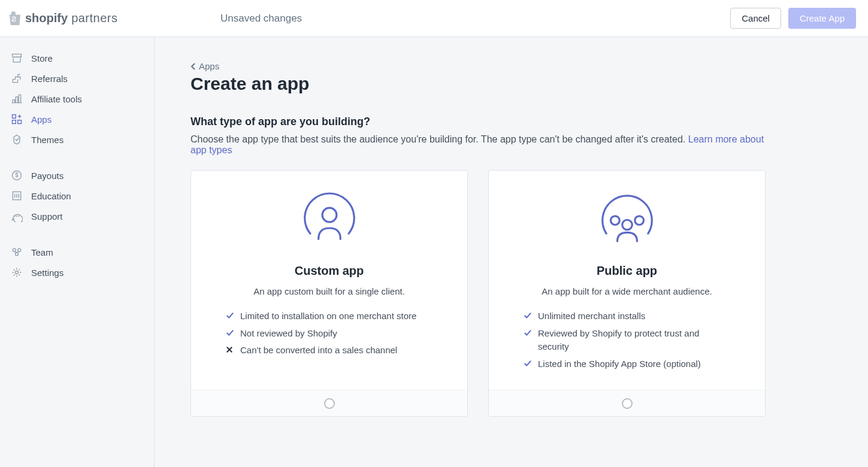 This screenshot has width=868, height=467. I want to click on sidebar-item-label: Payouts, so click(47, 176).